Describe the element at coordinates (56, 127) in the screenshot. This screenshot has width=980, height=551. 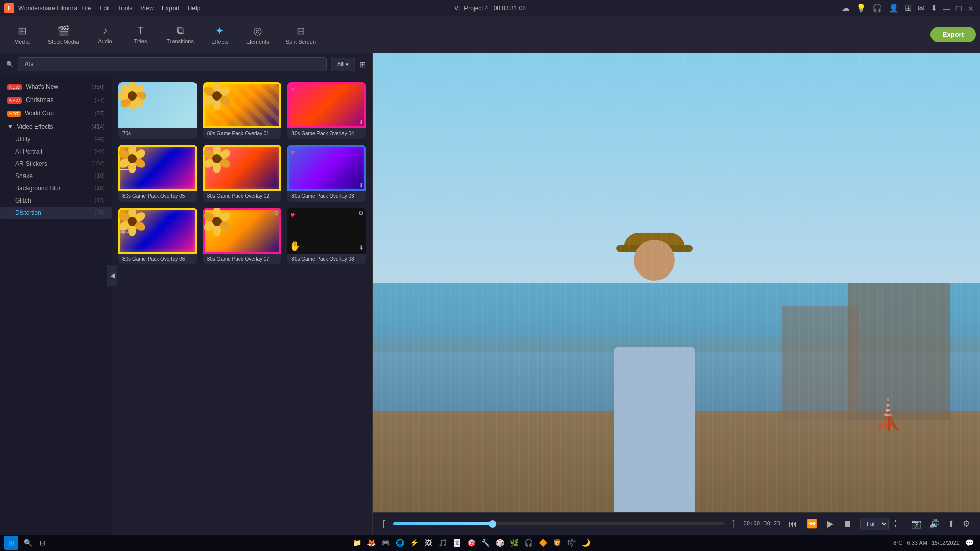
I see `sidebar-item-video-effects: ▼ Video Effects (414)` at that location.